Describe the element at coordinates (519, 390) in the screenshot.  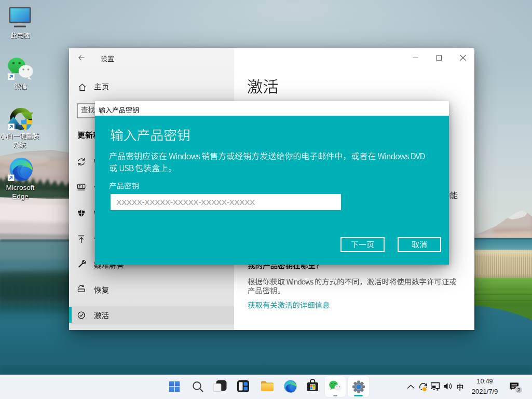
I see `svg-text: 2` at that location.